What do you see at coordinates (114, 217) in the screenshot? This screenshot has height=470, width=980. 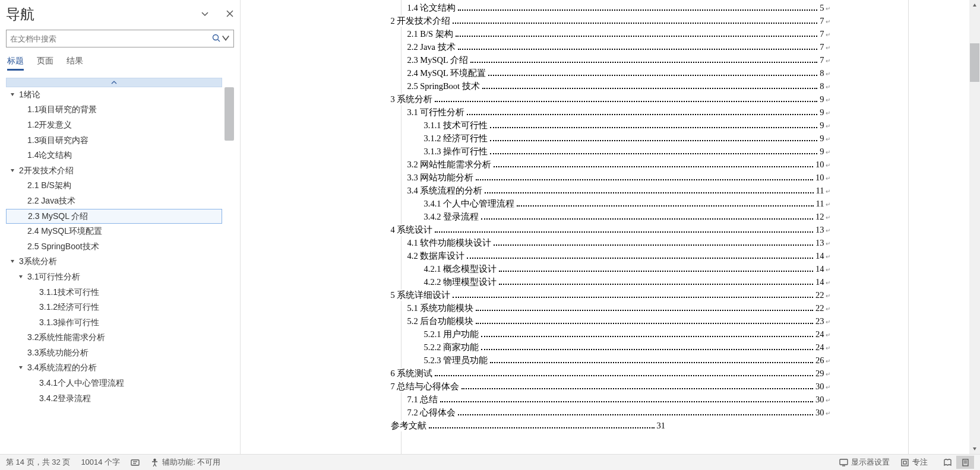 I see `outline-item: 2.3 MySQL 介绍` at bounding box center [114, 217].